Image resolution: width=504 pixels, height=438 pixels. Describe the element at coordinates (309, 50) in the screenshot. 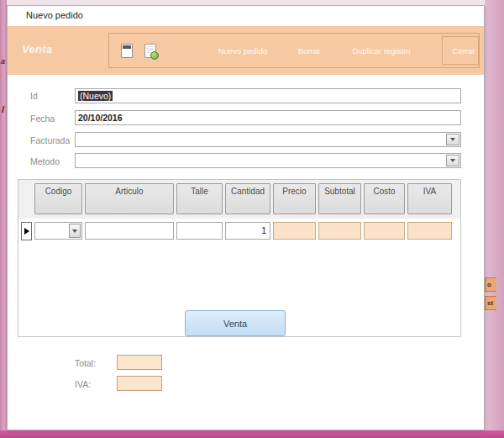

I see `borrar-button: Borrar` at that location.